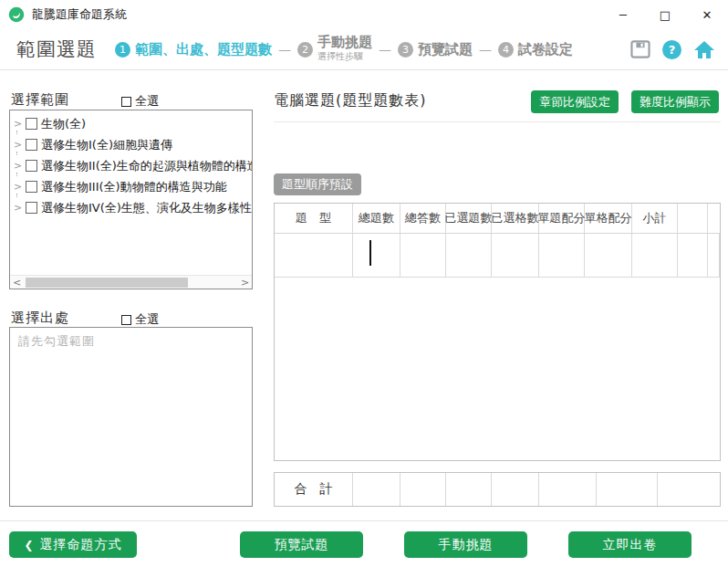  What do you see at coordinates (640, 49) in the screenshot?
I see `save-icon` at bounding box center [640, 49].